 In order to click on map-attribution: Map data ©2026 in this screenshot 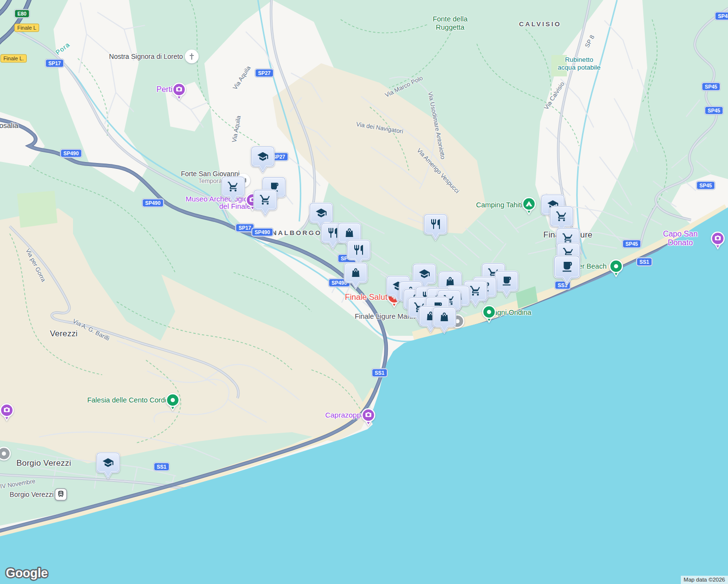, I will do `click(705, 580)`.